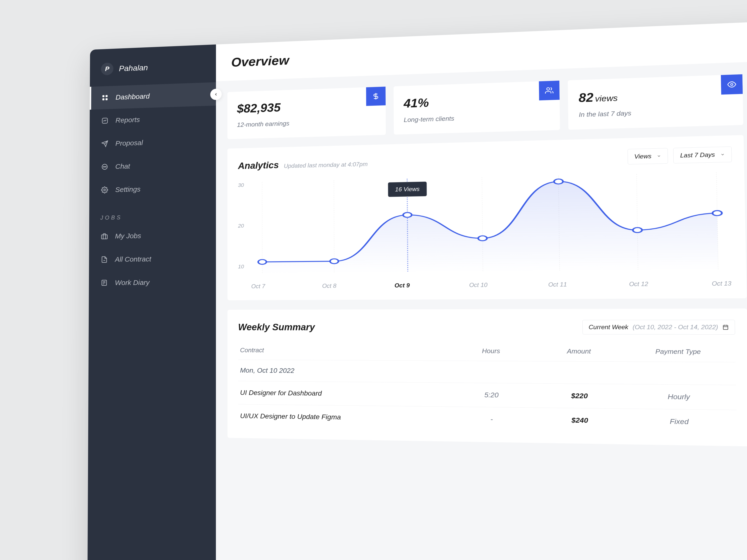  I want to click on stat-label: 12-month earnings, so click(306, 123).